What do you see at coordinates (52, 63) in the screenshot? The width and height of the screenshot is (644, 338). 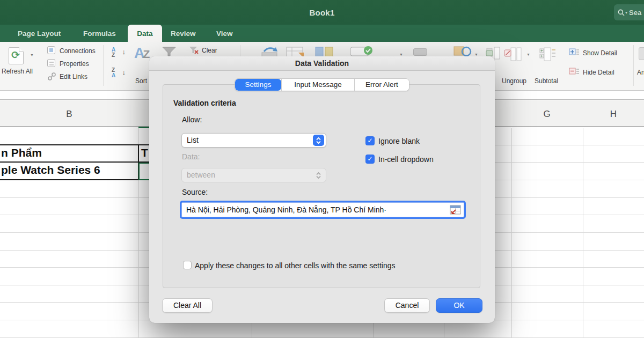 I see `properties-icon` at bounding box center [52, 63].